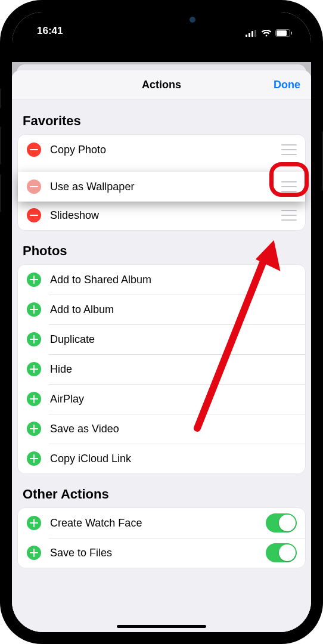 This screenshot has height=644, width=323. Describe the element at coordinates (162, 182) in the screenshot. I see `favorites-group: Copy Photo Use as Wallpaper Slideshow` at that location.